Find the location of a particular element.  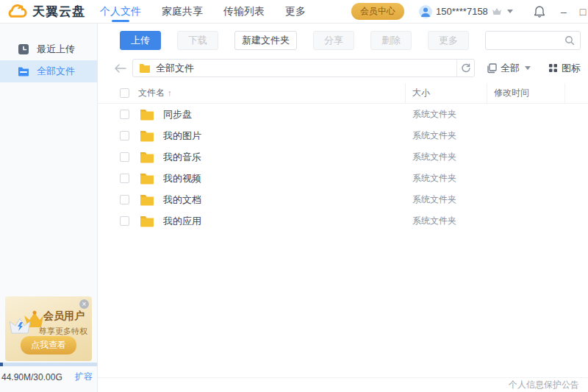

promo-cta-button: 点我查看 is located at coordinates (49, 346).